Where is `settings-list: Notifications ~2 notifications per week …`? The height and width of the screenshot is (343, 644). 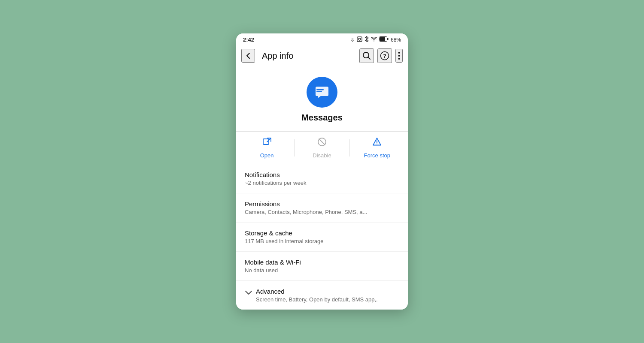
settings-list: Notifications ~2 notifications per week … is located at coordinates (322, 237).